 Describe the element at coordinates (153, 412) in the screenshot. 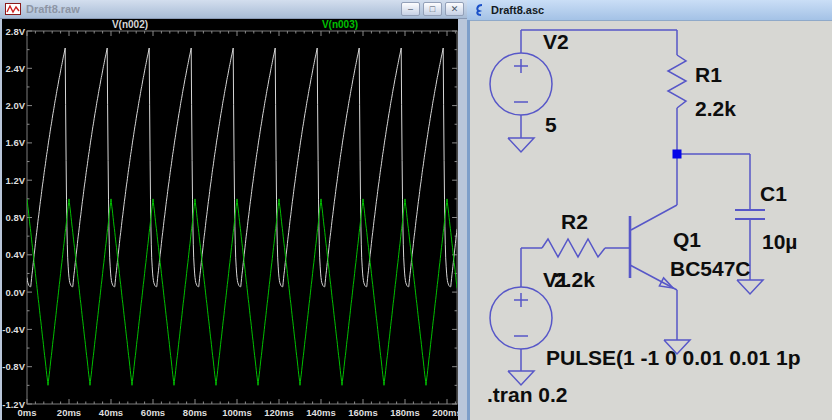

I see `x-axis-label: 60ms` at that location.